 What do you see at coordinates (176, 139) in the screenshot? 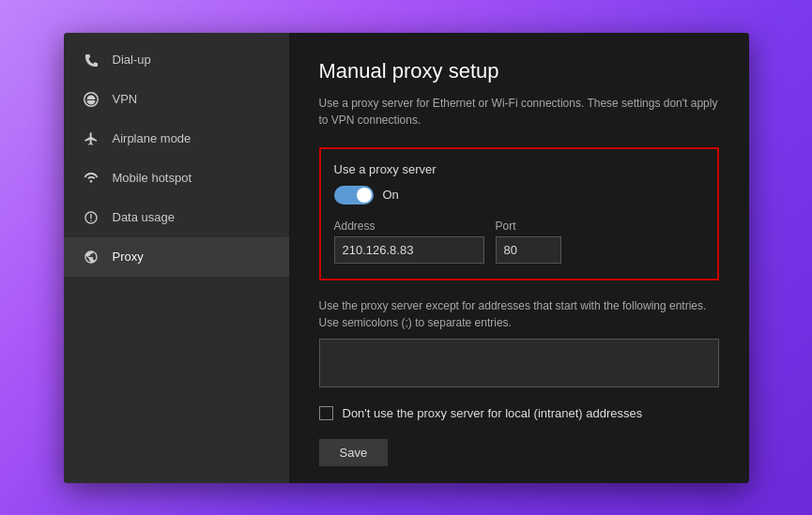
I see `sidebar-item-airplane-mode: Airplane mode` at bounding box center [176, 139].